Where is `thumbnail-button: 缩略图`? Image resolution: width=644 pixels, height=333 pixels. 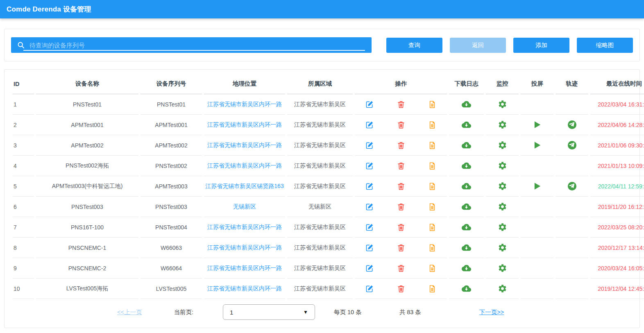
thumbnail-button: 缩略图 is located at coordinates (605, 45).